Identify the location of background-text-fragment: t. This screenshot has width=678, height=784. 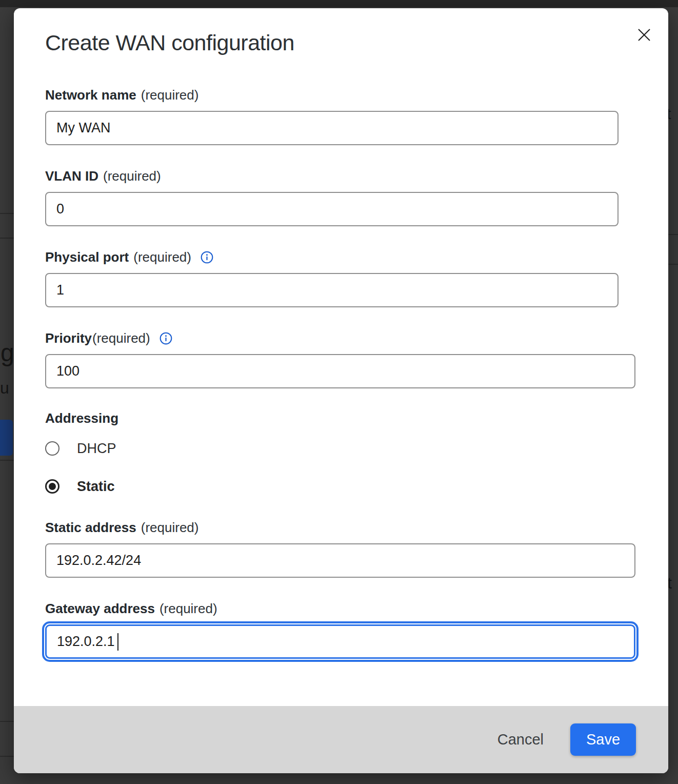
(673, 583).